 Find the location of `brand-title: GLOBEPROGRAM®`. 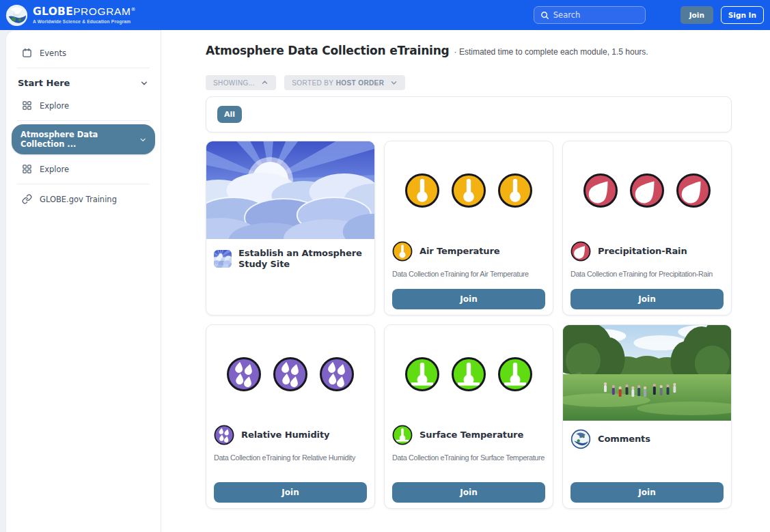

brand-title: GLOBEPROGRAM® is located at coordinates (85, 12).